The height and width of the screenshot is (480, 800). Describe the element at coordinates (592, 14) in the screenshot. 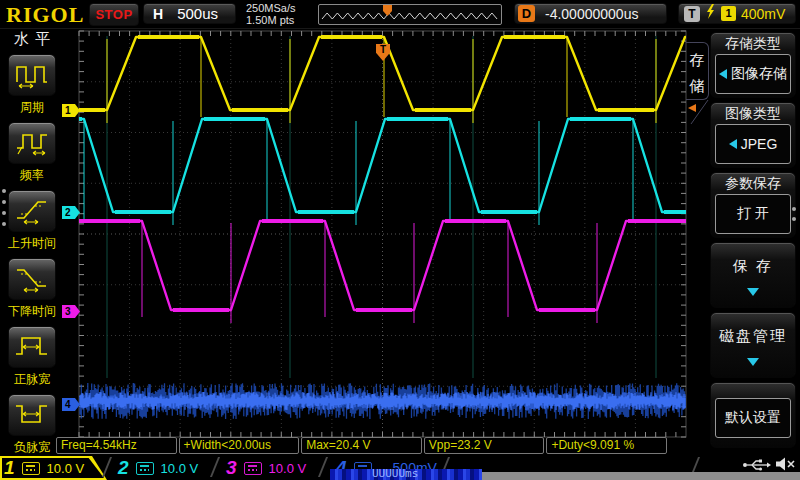

I see `delay-value: -4.00000000us` at that location.